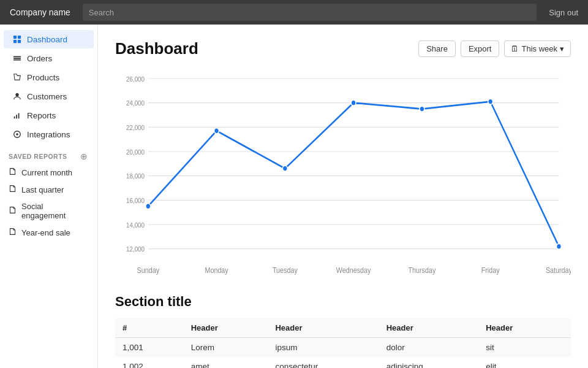 This screenshot has height=368, width=588. Describe the element at coordinates (149, 328) in the screenshot. I see `table-header: #` at that location.